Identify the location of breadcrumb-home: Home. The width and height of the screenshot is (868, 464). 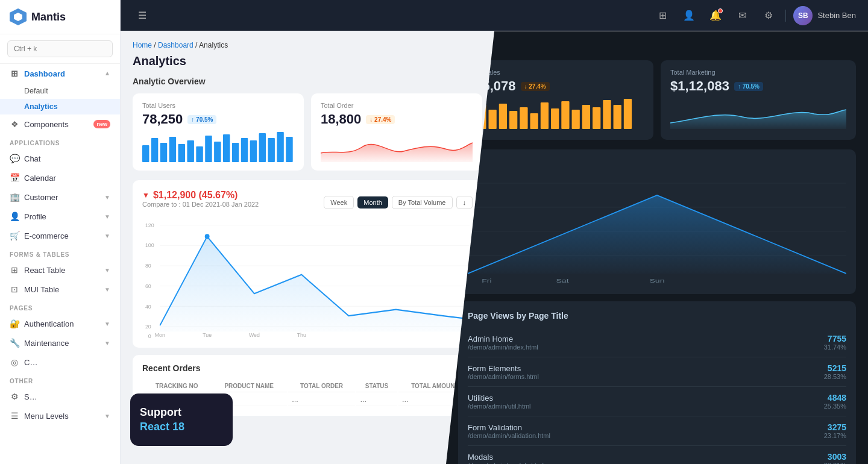
(142, 45).